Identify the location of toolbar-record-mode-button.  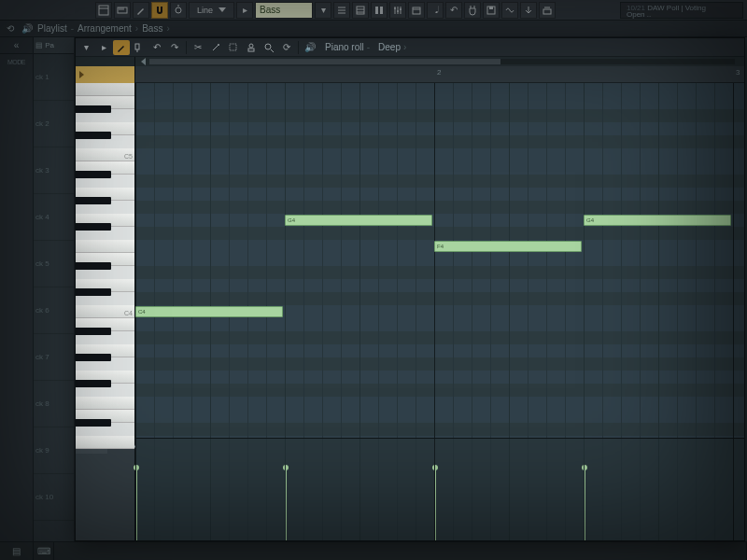
(178, 10).